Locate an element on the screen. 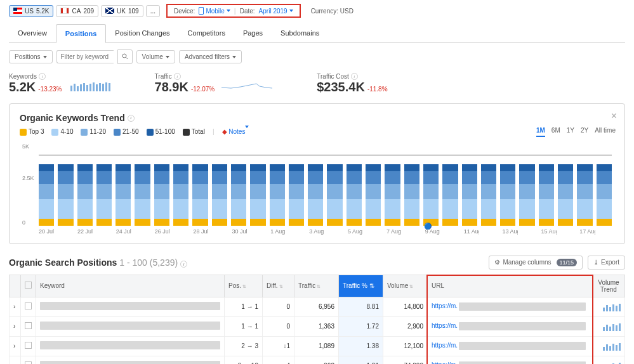 The height and width of the screenshot is (364, 634). google-update-icon: 🔵 is located at coordinates (428, 226).